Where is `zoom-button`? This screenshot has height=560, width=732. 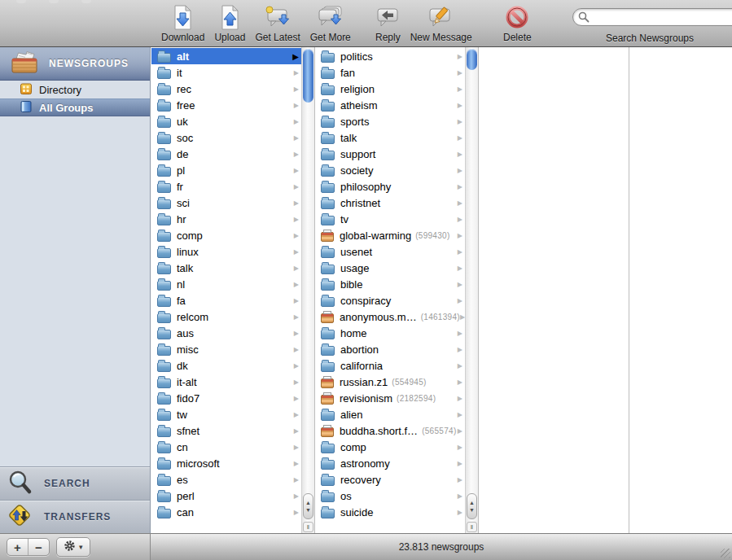 zoom-button is located at coordinates (86, 2).